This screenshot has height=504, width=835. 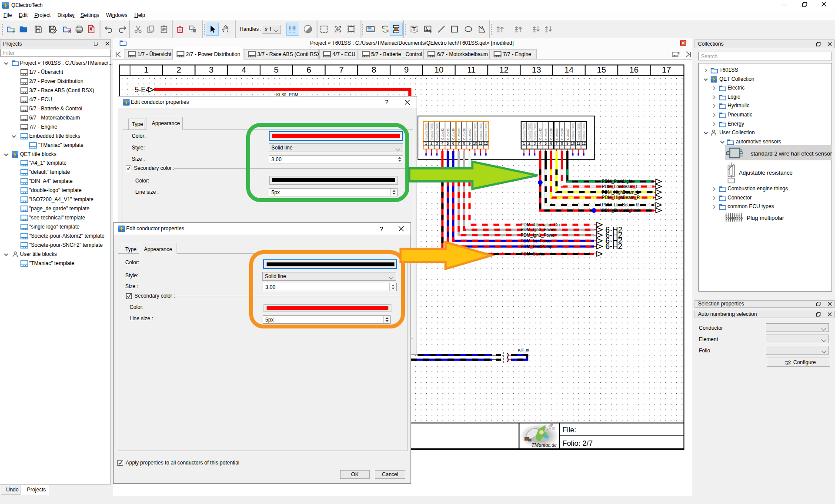 I want to click on svg-text: PDM_LowBeam_R, so click(x=620, y=205).